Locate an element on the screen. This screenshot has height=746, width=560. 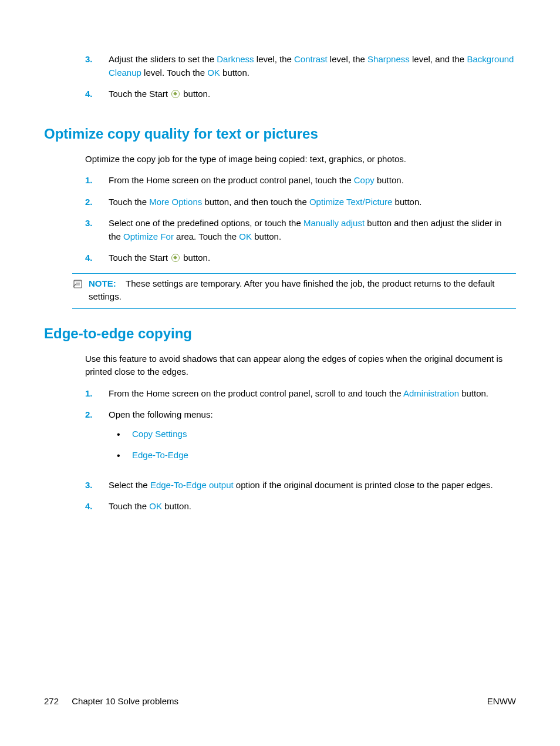
ui-administration: Administration is located at coordinates (431, 394).